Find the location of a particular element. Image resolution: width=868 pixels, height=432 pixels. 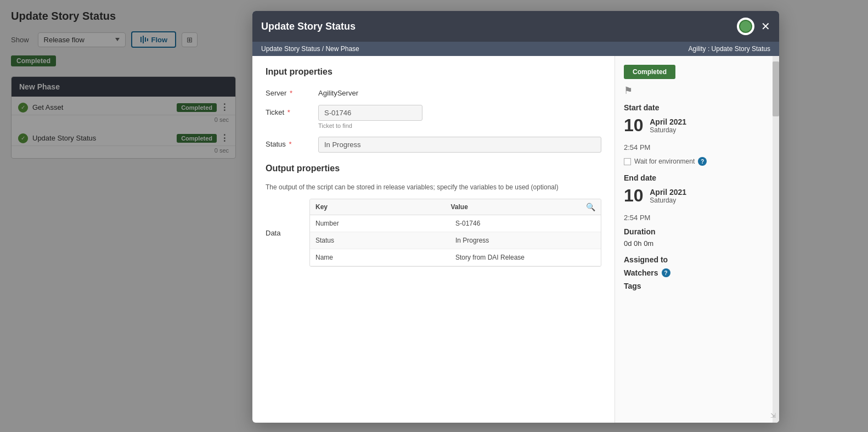

modal-title: Update Story Status is located at coordinates (308, 26).